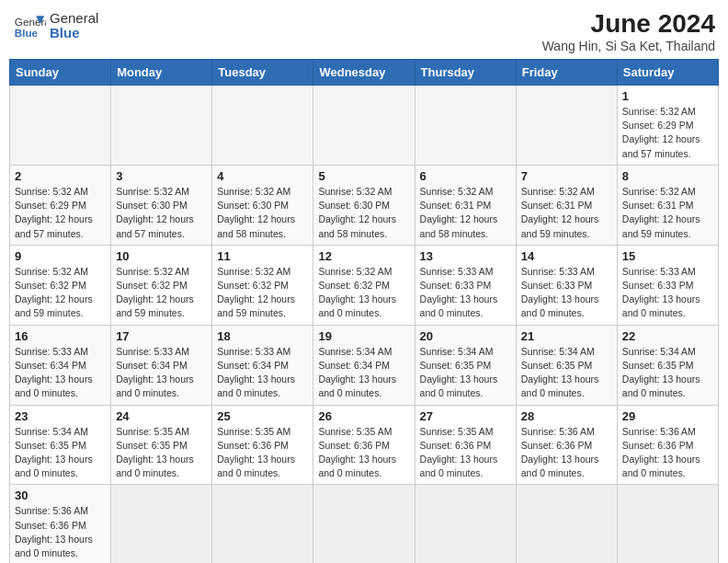 The height and width of the screenshot is (563, 728). I want to click on day-number: 17, so click(162, 337).